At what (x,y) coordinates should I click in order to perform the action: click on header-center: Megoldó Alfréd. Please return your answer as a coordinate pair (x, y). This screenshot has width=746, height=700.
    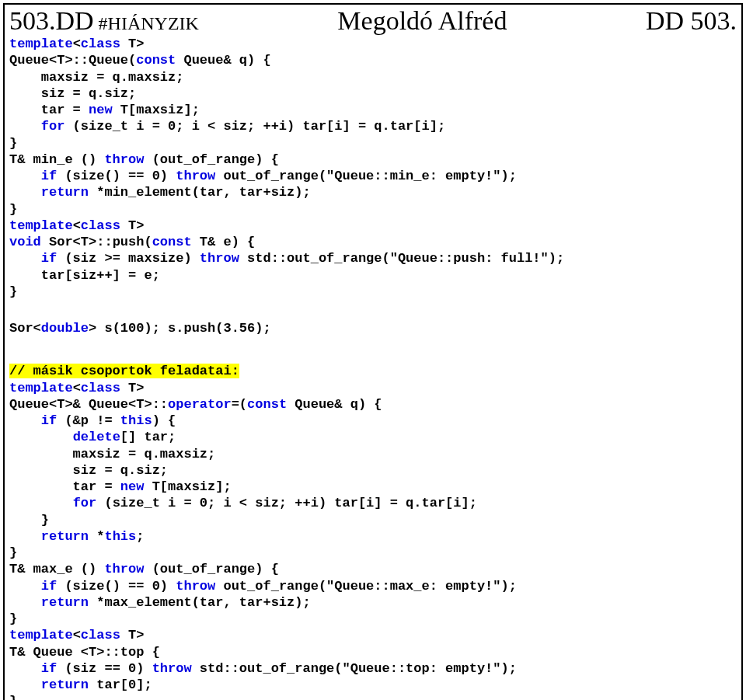
    Looking at the image, I should click on (423, 21).